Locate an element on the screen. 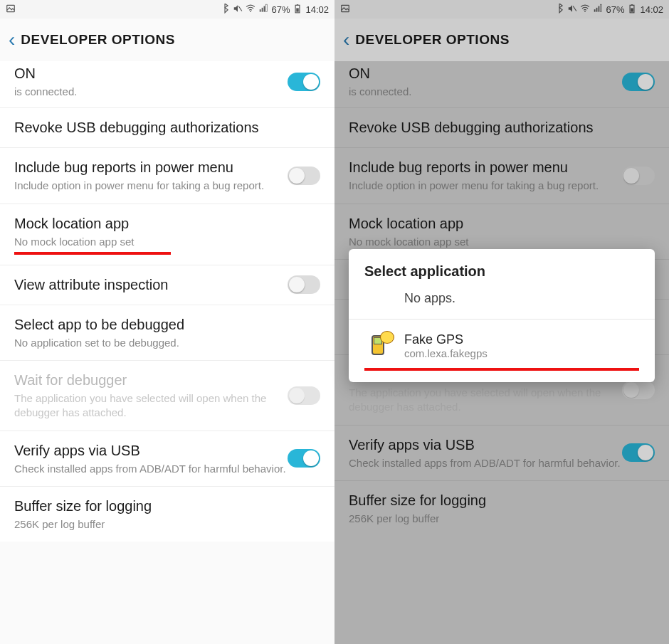  dialog-app-name: Fake GPS is located at coordinates (522, 340).